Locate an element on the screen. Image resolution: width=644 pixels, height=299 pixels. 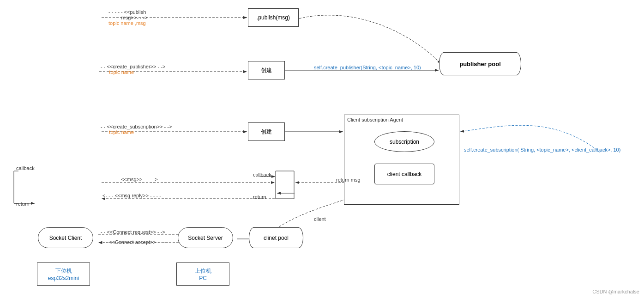
upper-machine-label: 上位机PC is located at coordinates (203, 275).